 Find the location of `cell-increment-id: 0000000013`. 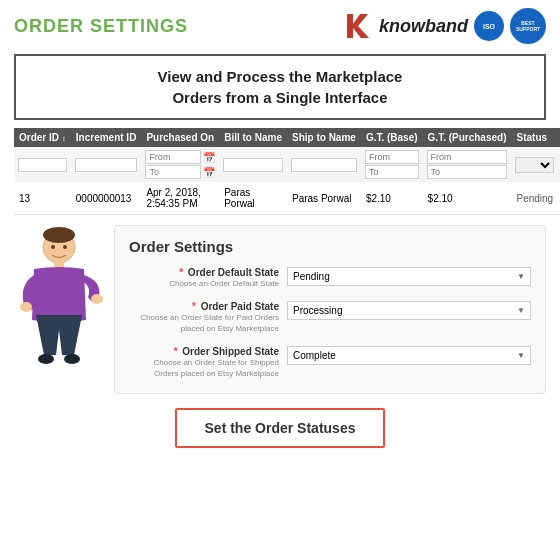

cell-increment-id: 0000000013 is located at coordinates (106, 198).